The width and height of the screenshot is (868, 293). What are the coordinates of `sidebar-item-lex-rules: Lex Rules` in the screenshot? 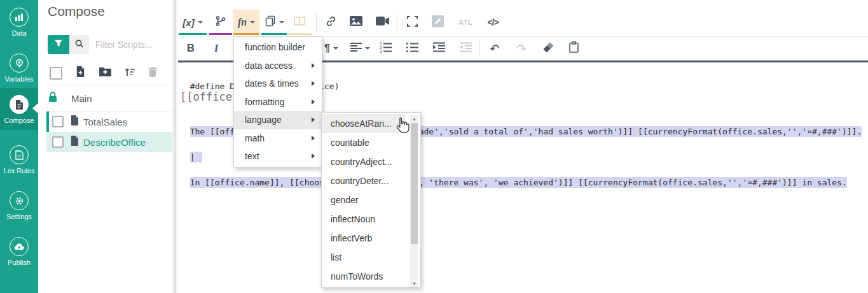 It's located at (19, 160).